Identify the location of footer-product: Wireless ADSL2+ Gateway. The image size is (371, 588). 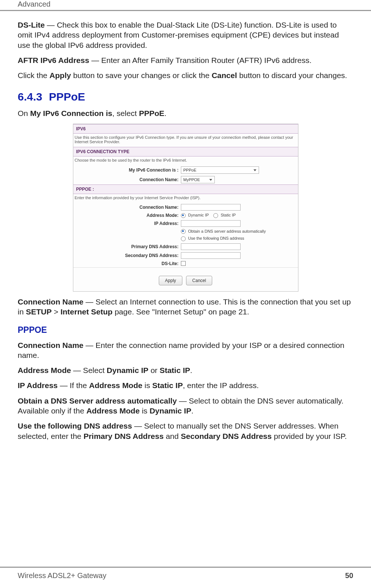
(62, 576).